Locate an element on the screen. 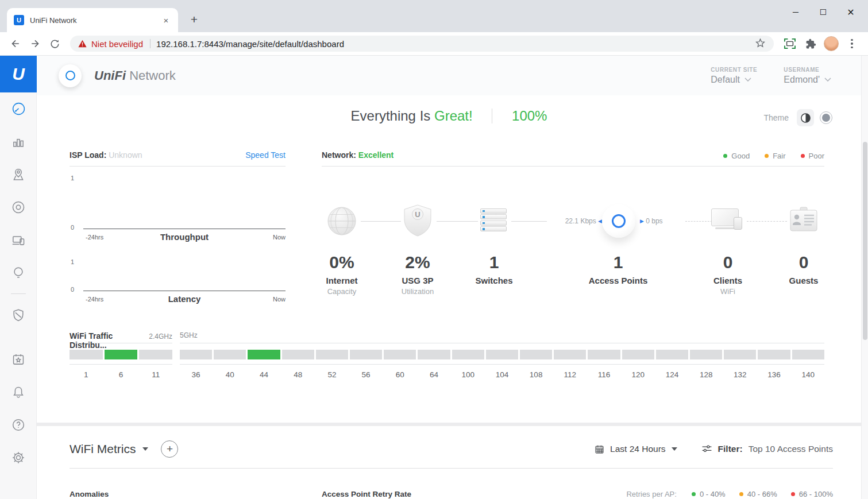  sidebar-item-settings is located at coordinates (18, 457).